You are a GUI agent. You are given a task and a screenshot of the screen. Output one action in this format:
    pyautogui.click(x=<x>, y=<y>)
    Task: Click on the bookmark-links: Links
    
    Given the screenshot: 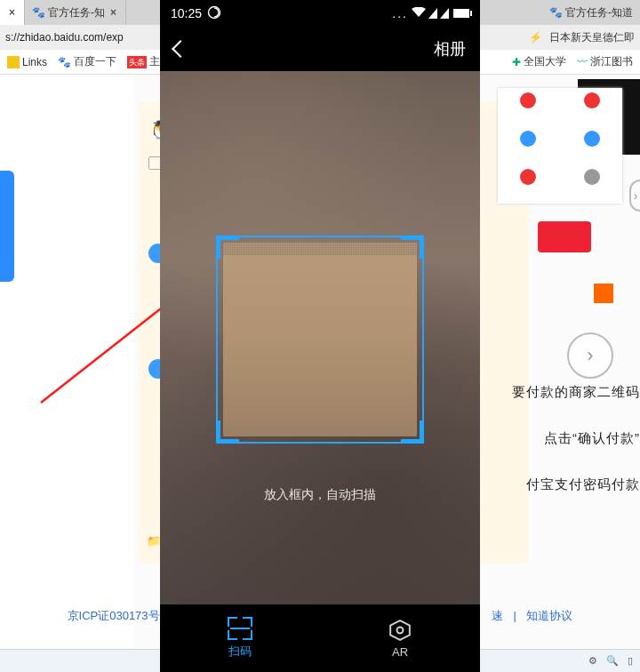 What is the action you would take?
    pyautogui.click(x=27, y=62)
    